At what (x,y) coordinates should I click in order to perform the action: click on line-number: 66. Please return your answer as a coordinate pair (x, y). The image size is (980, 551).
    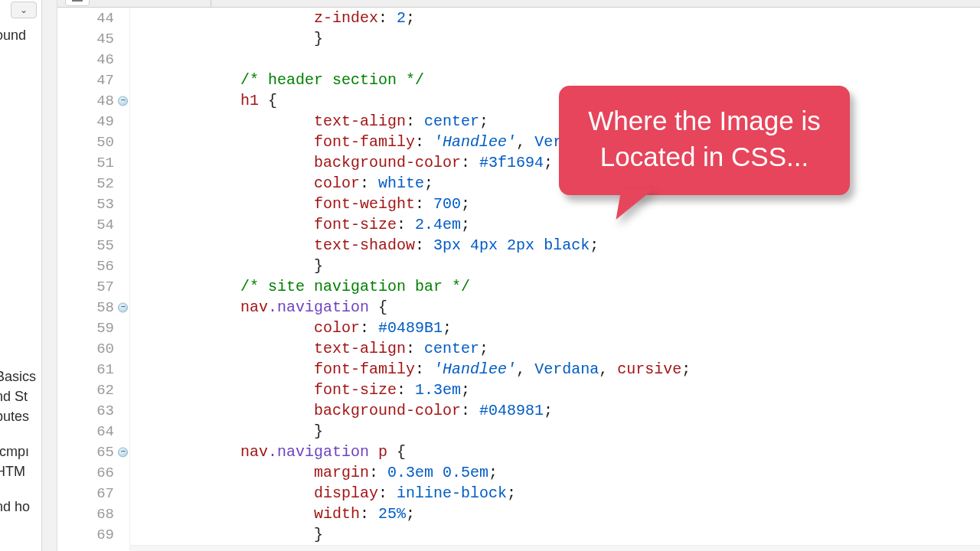
    Looking at the image, I should click on (93, 473).